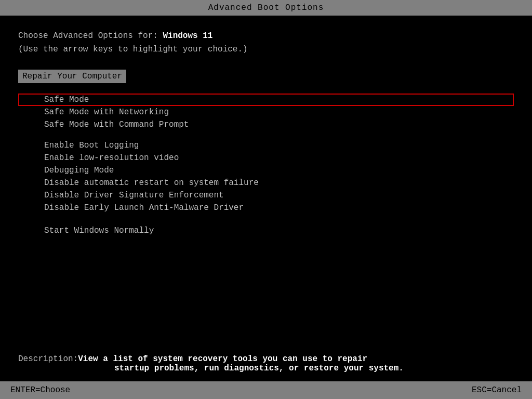  What do you see at coordinates (266, 158) in the screenshot?
I see `enable-low-res-item: Enable low-resolution video` at bounding box center [266, 158].